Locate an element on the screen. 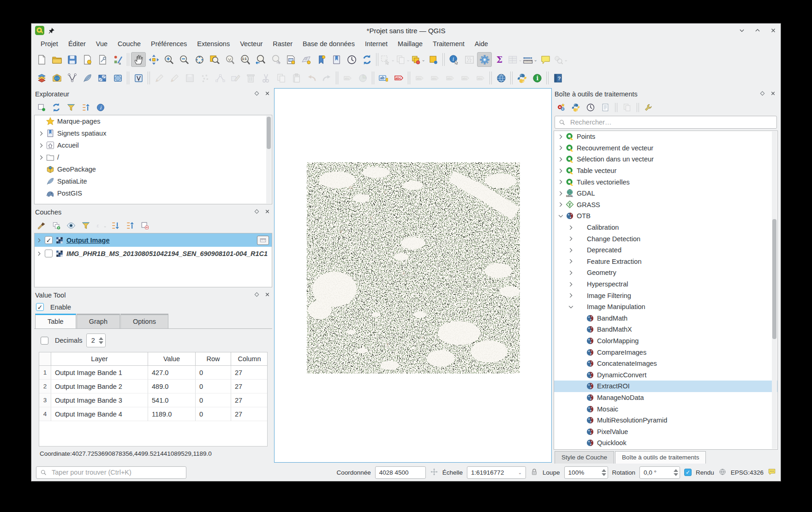 The height and width of the screenshot is (512, 812). toolbox-item-concatenateimages: ConcatenateImages is located at coordinates (666, 363).